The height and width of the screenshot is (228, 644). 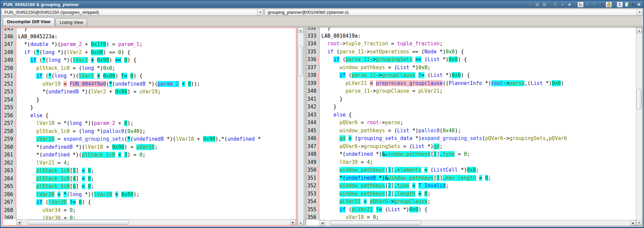 What do you see at coordinates (156, 69) in the screenshot?
I see `code-text: plStack_1c0 = (long *)0x0;` at bounding box center [156, 69].